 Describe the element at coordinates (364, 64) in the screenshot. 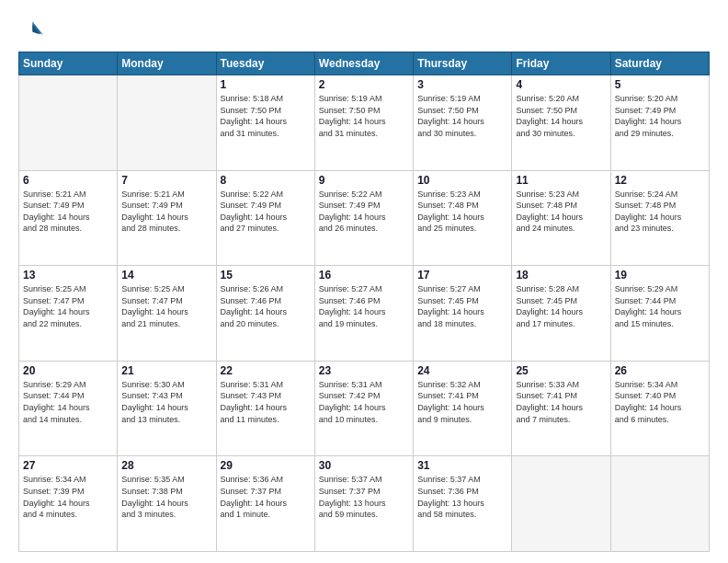

I see `days-row: SundayMondayTuesdayWednesdayThursdayFrid…` at that location.